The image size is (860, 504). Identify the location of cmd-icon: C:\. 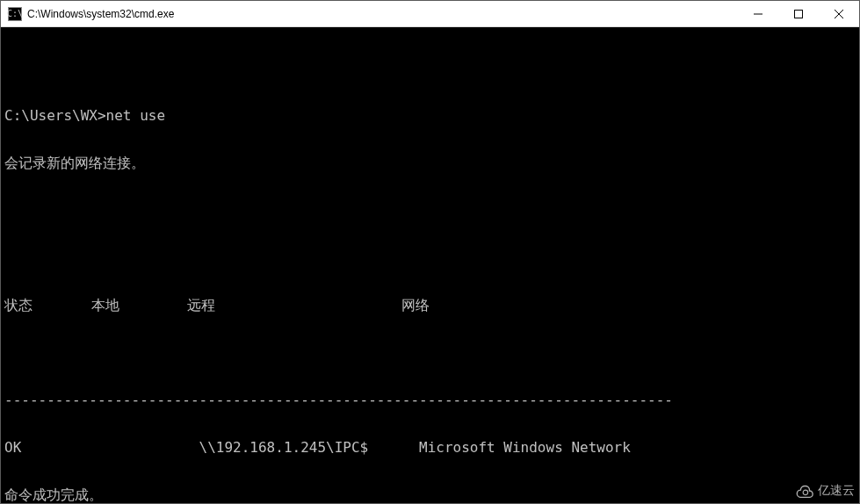
(15, 14).